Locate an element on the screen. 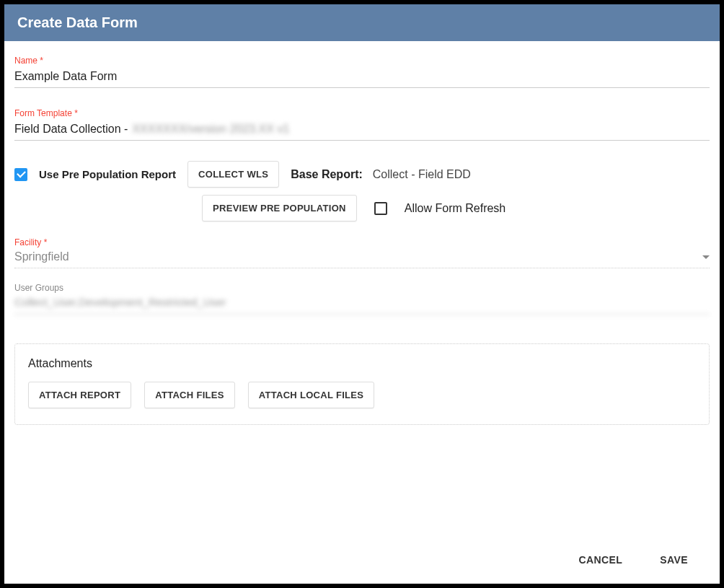  form-template-field: Form Template * Field Data Collection - … is located at coordinates (362, 124).